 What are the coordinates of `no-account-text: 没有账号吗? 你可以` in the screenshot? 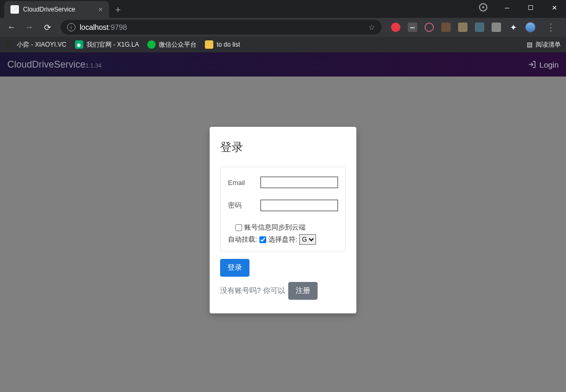 It's located at (253, 291).